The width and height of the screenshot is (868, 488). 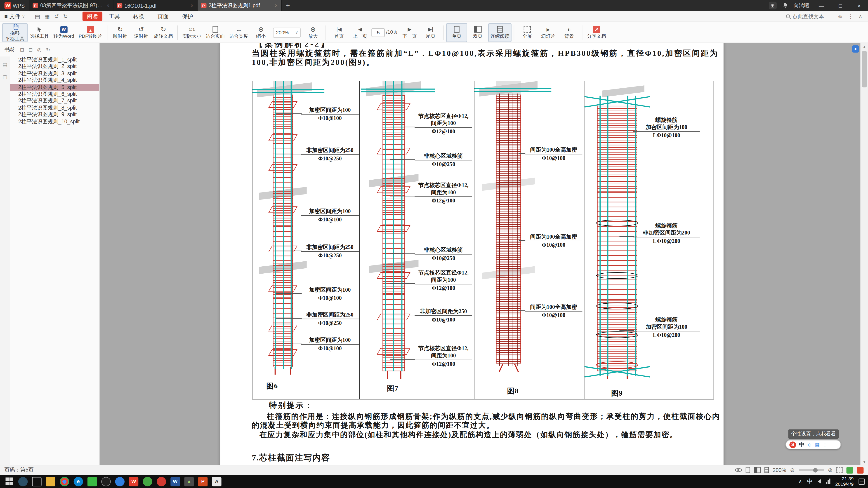 What do you see at coordinates (55, 80) in the screenshot?
I see `bookmark-item-4: 2柱平法识图规则_4_split` at bounding box center [55, 80].